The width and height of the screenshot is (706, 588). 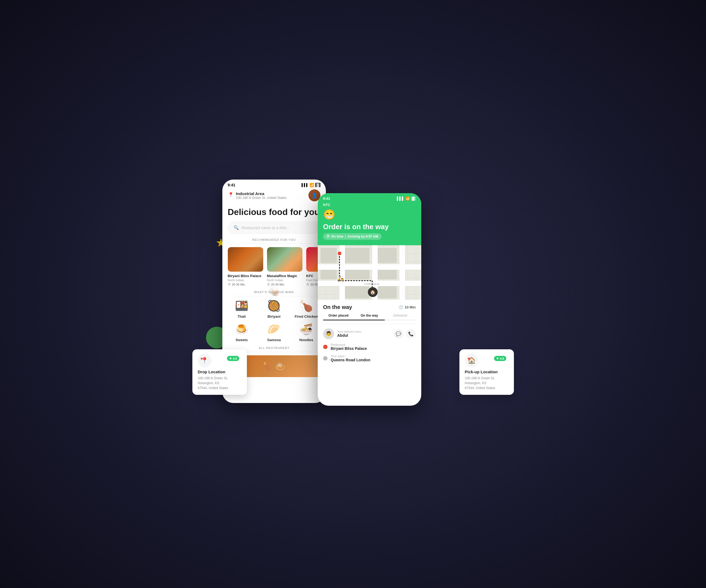 I want to click on p2-on-time-text: On time, so click(x=338, y=237).